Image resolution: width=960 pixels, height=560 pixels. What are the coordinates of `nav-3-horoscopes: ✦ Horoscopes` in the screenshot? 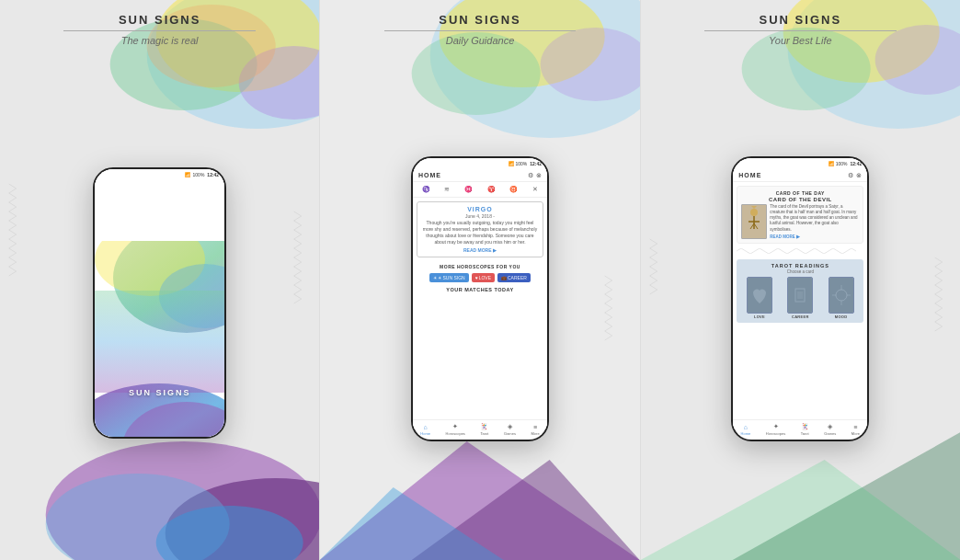 It's located at (776, 426).